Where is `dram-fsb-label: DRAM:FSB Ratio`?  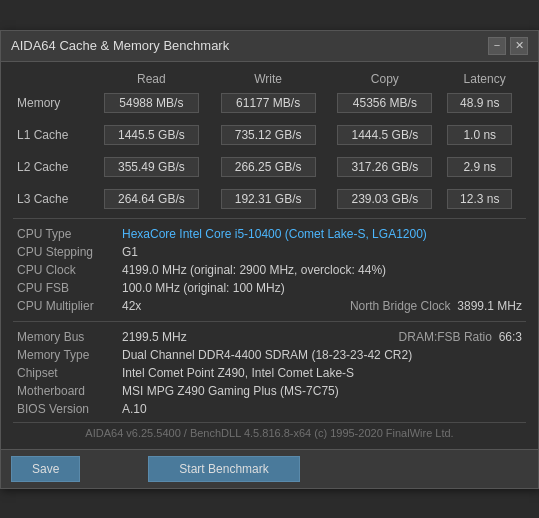 dram-fsb-label: DRAM:FSB Ratio is located at coordinates (446, 337).